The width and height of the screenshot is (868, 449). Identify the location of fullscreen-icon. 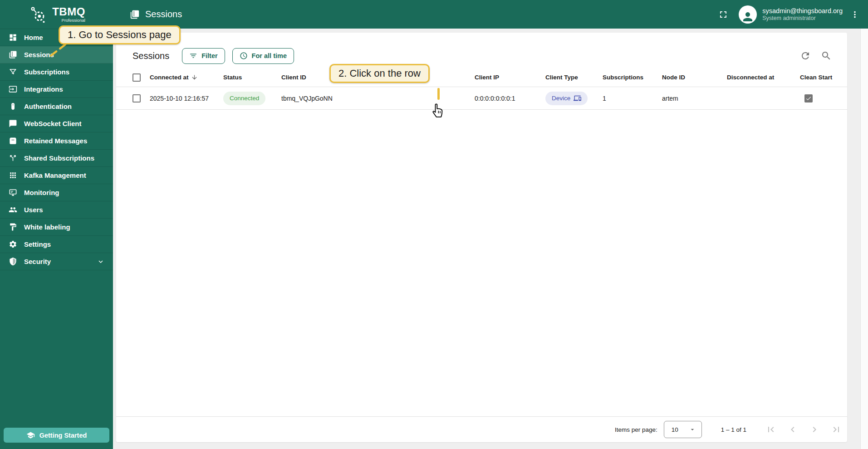
(723, 15).